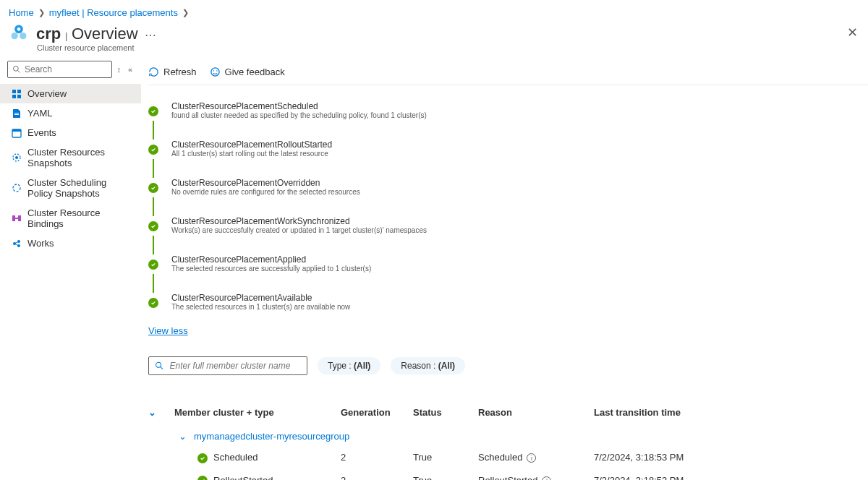 The height and width of the screenshot is (480, 868). I want to click on bindings-icon, so click(17, 218).